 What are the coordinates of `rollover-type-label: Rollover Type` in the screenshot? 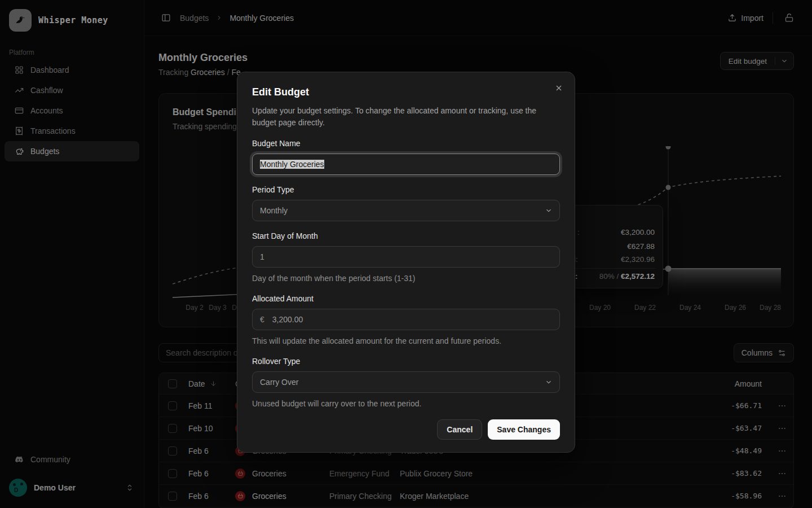 It's located at (406, 361).